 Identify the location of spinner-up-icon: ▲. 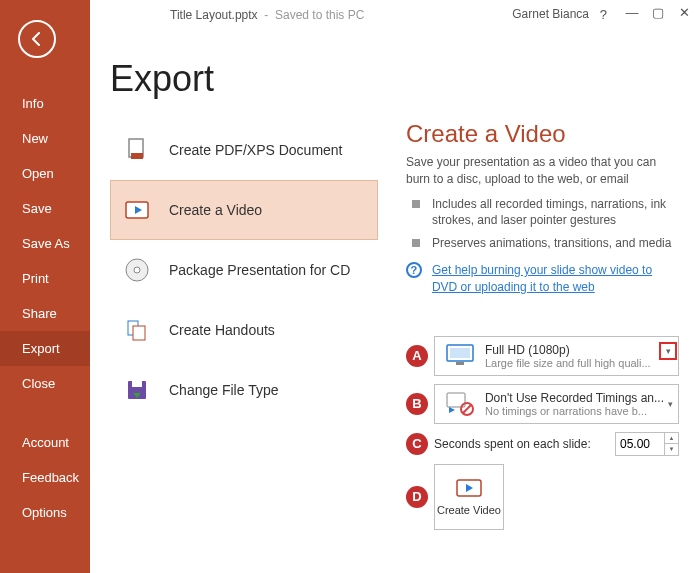
(672, 438).